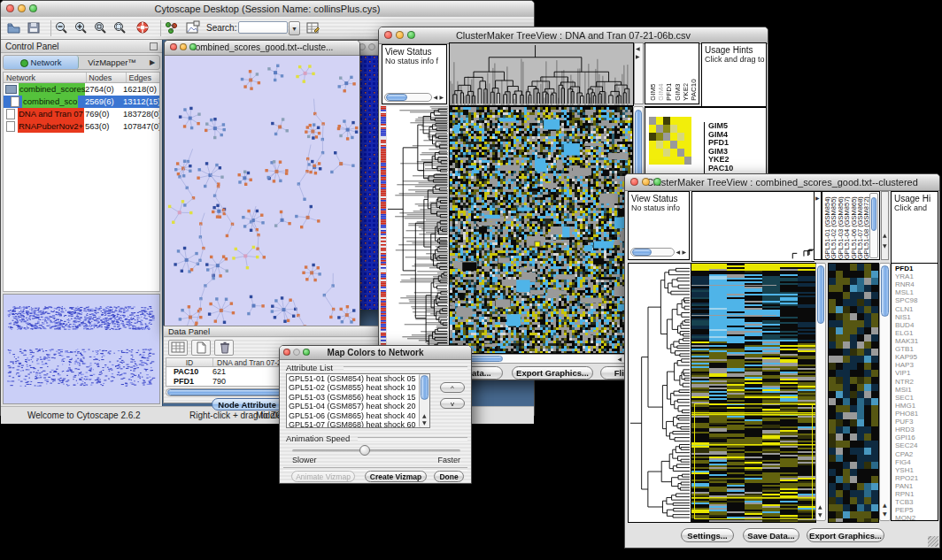 This screenshot has height=560, width=942. I want to click on tv2-heatmap, so click(753, 393).